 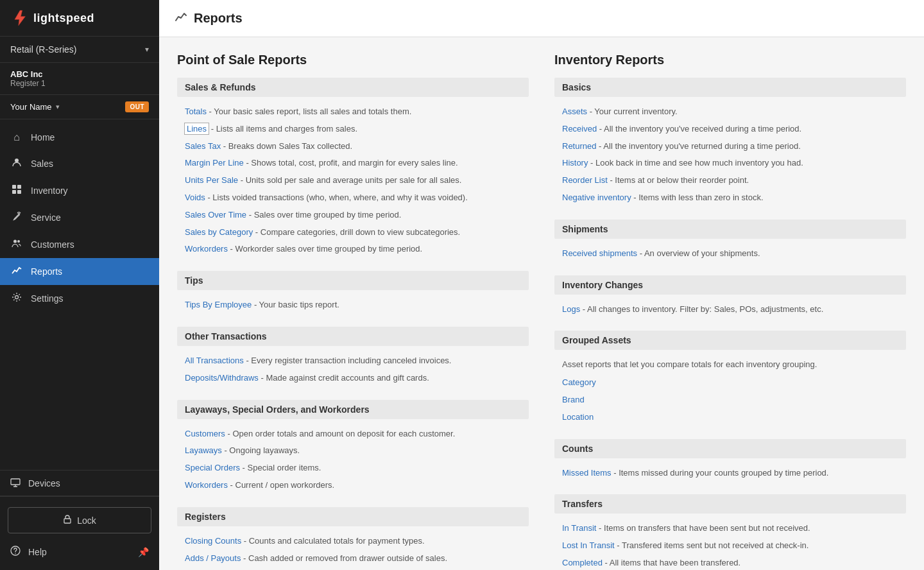 What do you see at coordinates (214, 361) in the screenshot?
I see `report-link: All Transactions` at bounding box center [214, 361].